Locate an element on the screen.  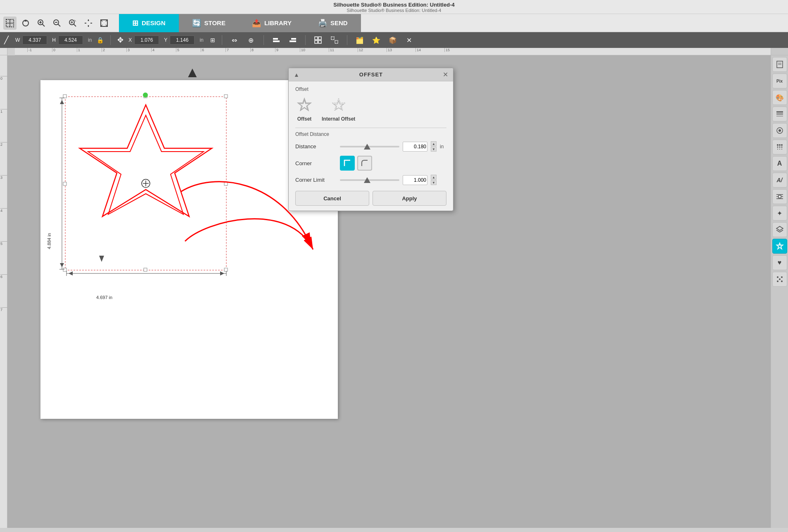
ungroup-btn is located at coordinates (335, 40).